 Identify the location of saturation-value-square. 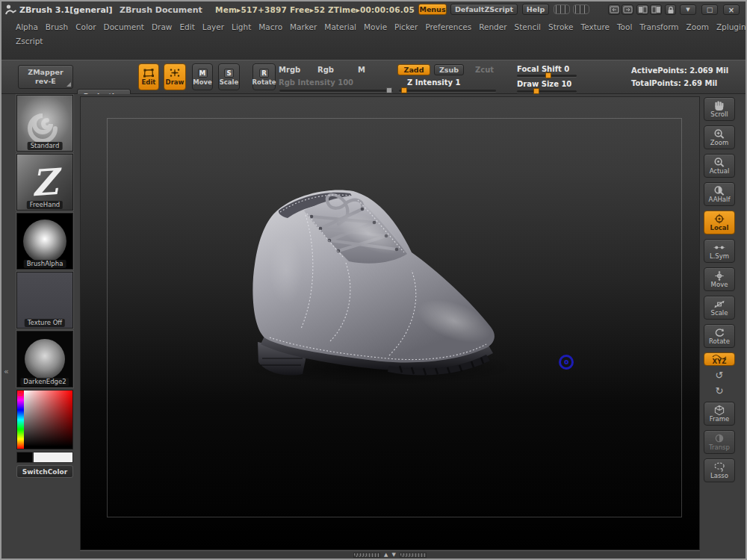
(48, 420).